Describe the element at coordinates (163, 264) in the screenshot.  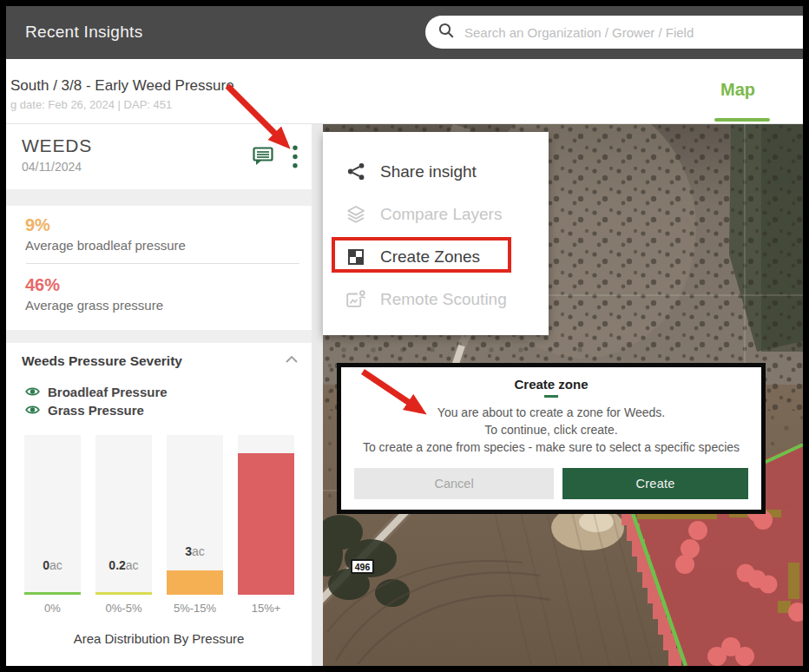
I see `stats-divider` at that location.